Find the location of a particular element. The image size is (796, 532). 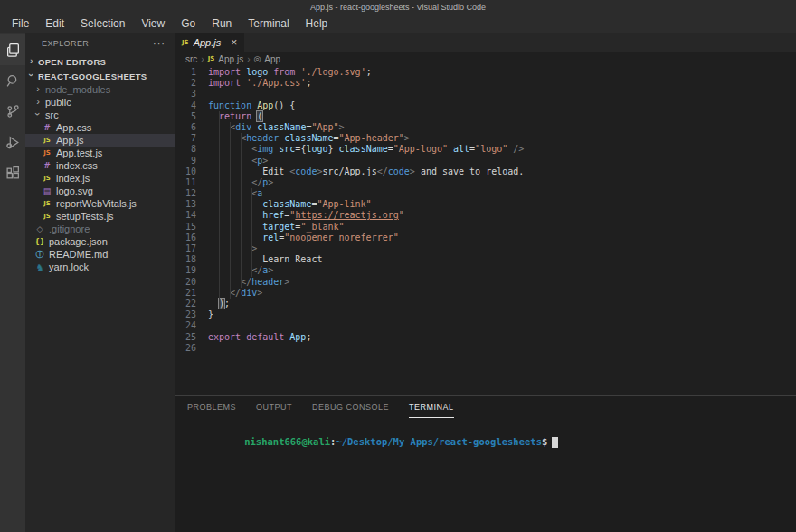

panel-tab-output: OUTPUT is located at coordinates (274, 407).